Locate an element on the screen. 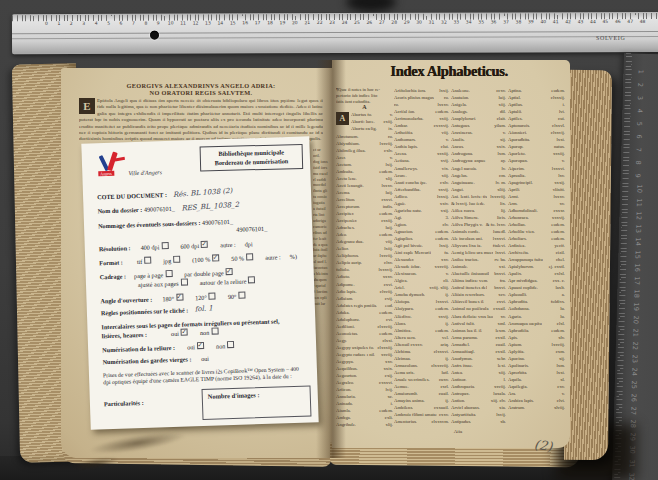 This screenshot has height=480, width=658. index-entry: Aegy.clxxi. is located at coordinates (364, 340).